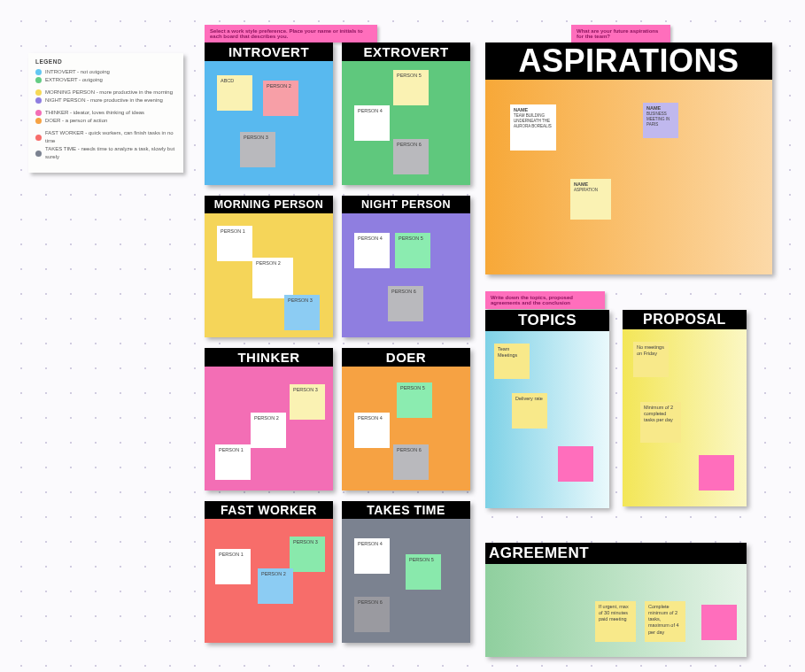 This screenshot has width=805, height=672. I want to click on sticky-note: NAME BUSINESS MEETING IN PARIS, so click(661, 120).